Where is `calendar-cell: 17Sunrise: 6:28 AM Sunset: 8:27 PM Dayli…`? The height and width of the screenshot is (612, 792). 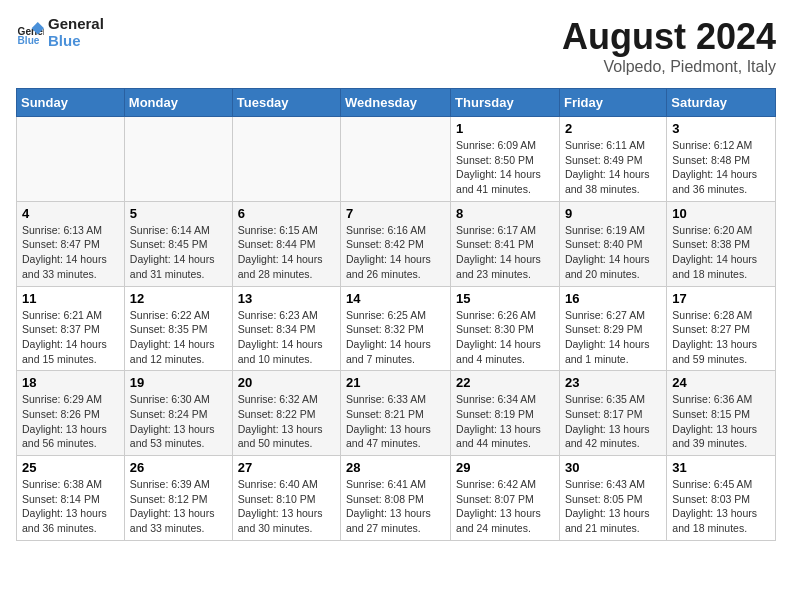
calendar-cell: 17Sunrise: 6:28 AM Sunset: 8:27 PM Dayli… is located at coordinates (722, 328).